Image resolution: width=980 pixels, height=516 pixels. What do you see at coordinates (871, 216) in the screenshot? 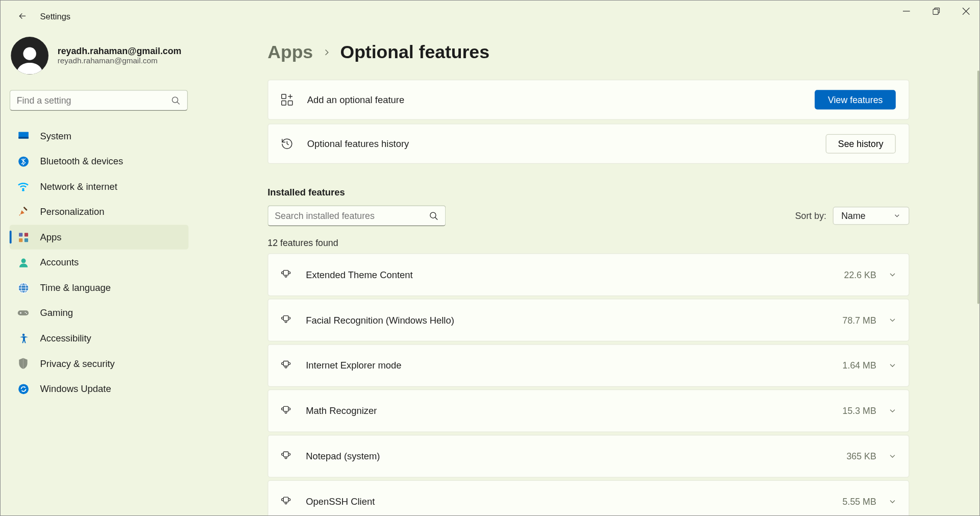
I see `sort-select: Name` at bounding box center [871, 216].